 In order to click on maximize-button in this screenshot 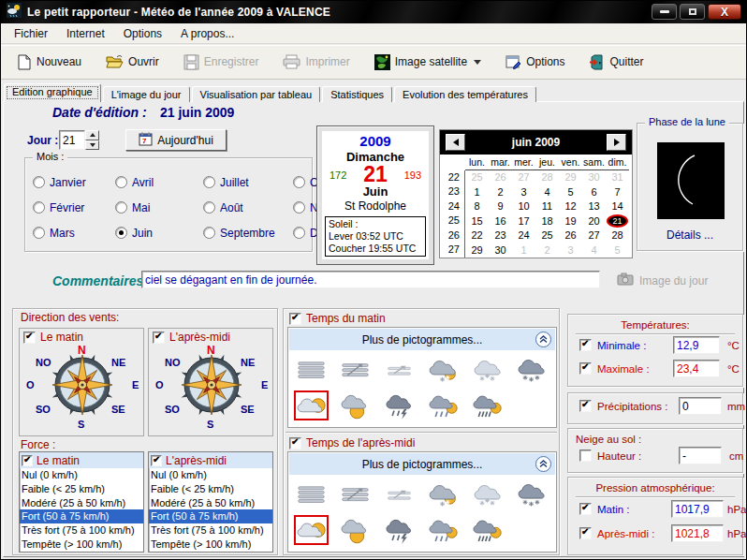, I will do `click(693, 11)`.